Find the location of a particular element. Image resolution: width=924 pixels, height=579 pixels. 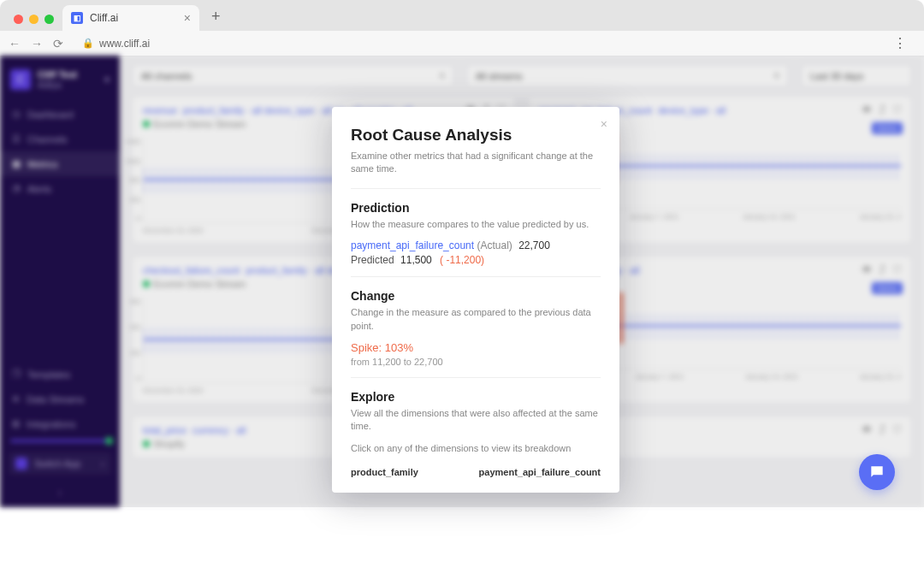

nav-forward-icon: → is located at coordinates (37, 44).